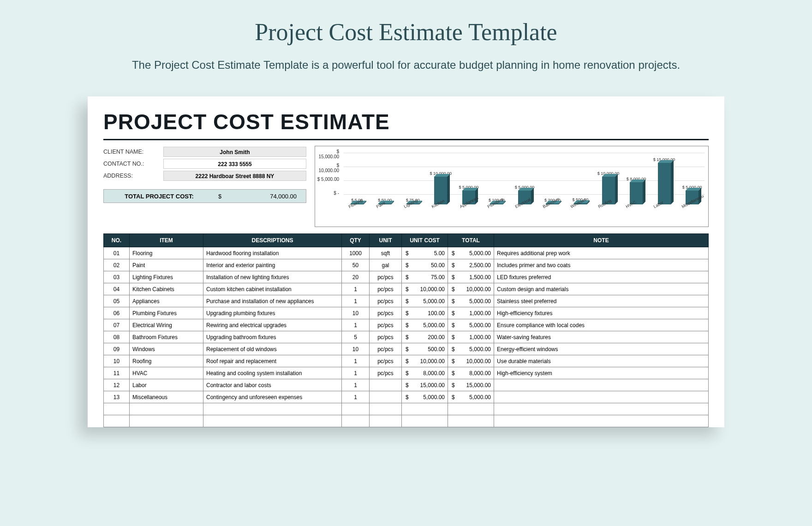  I want to click on table-header: TOTAL, so click(471, 241).